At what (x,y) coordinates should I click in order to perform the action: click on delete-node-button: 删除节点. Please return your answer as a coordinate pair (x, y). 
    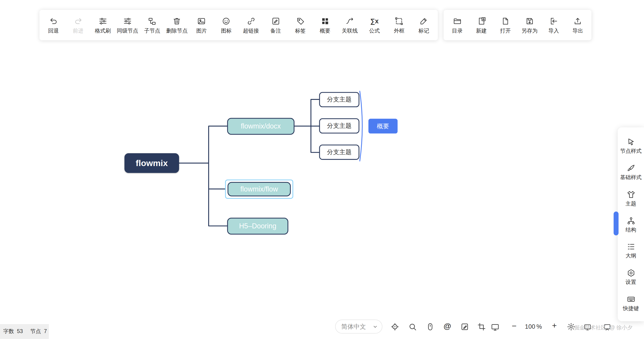
    Looking at the image, I should click on (177, 25).